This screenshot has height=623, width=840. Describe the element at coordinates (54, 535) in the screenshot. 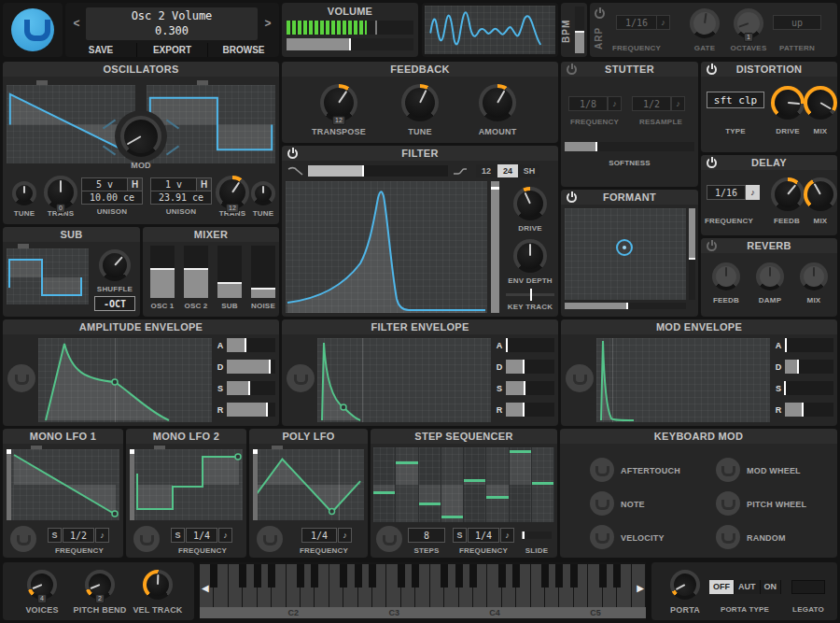

I see `lfo1-seconds-button: S` at that location.